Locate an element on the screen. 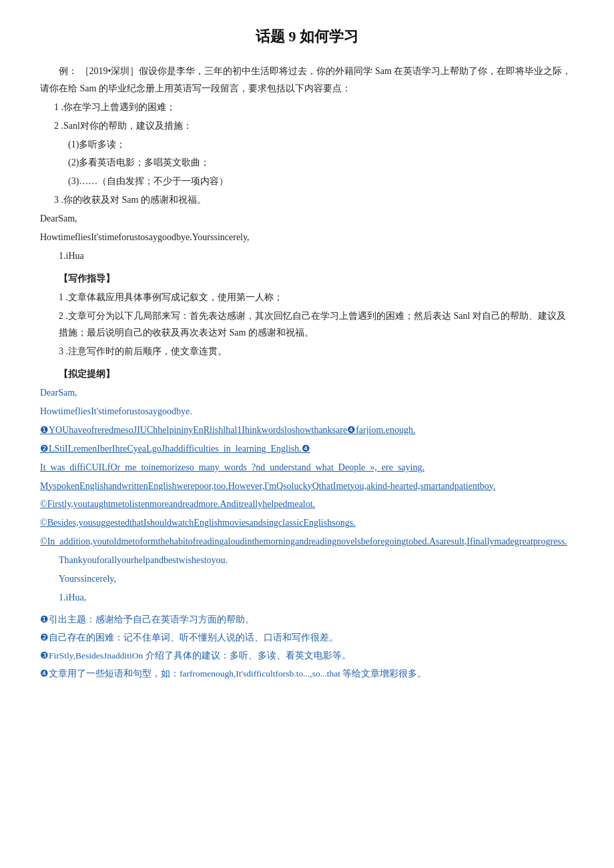  opening2: HowtimefliesIt'stimeforustosaygoodbye. is located at coordinates (307, 412).